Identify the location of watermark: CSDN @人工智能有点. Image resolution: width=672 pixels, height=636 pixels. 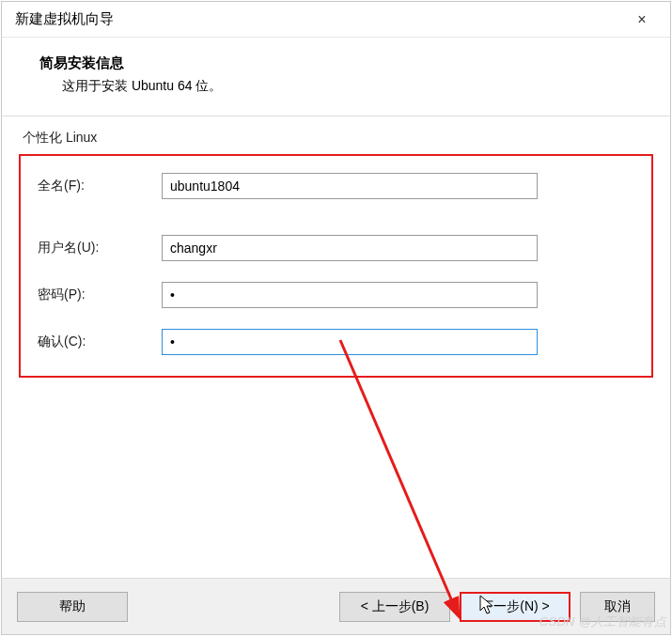
(603, 622).